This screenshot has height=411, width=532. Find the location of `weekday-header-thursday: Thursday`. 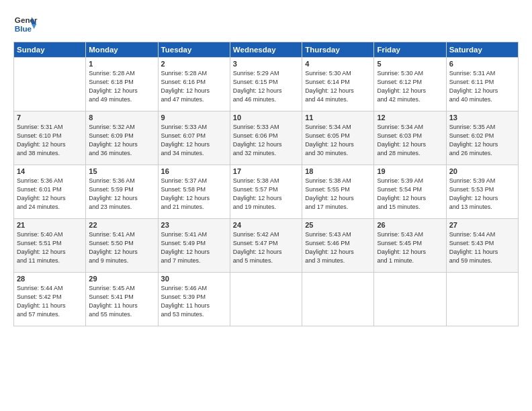

weekday-header-thursday: Thursday is located at coordinates (339, 50).